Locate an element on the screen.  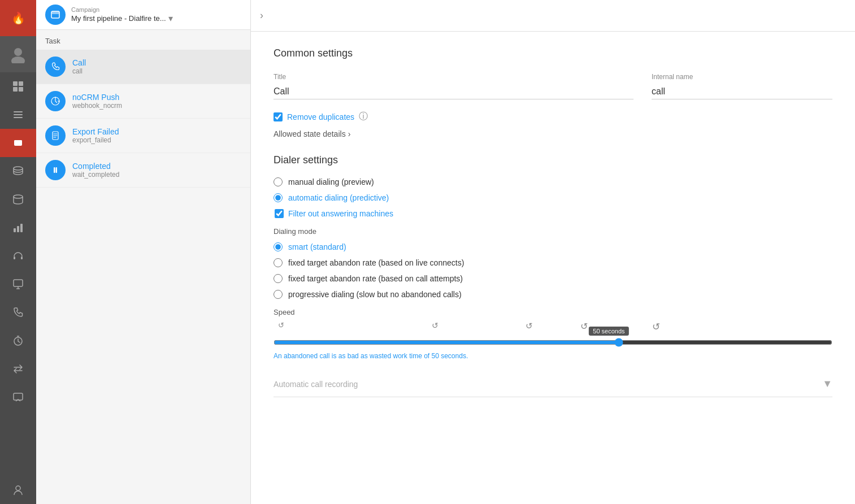
nav-messages is located at coordinates (18, 397).